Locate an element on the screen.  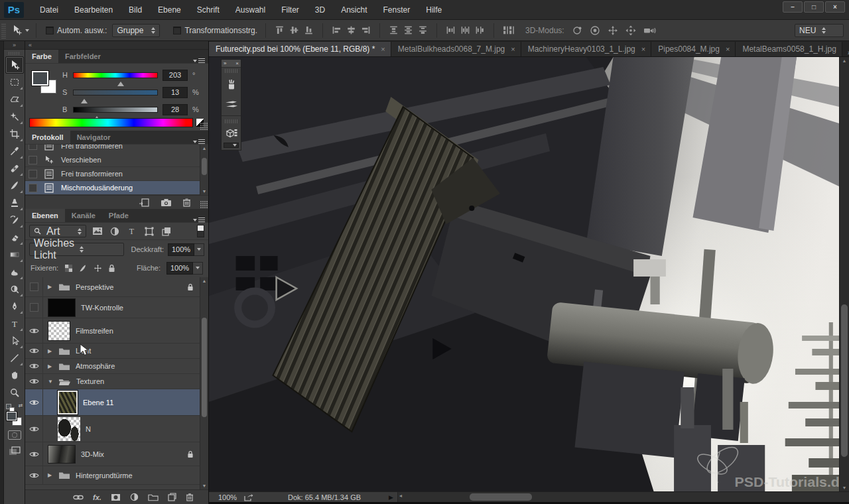
brightness-value: 28 is located at coordinates (175, 110).